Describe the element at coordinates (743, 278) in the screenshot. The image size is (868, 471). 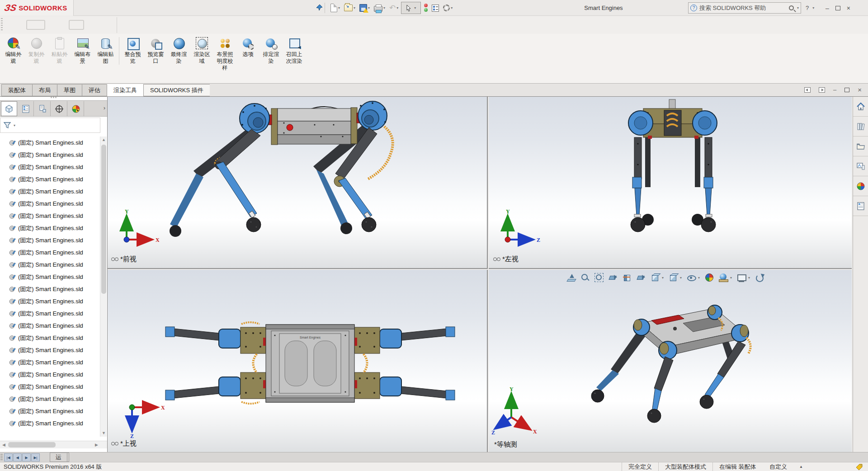
I see `headsup-button-view-settings: ▾` at that location.